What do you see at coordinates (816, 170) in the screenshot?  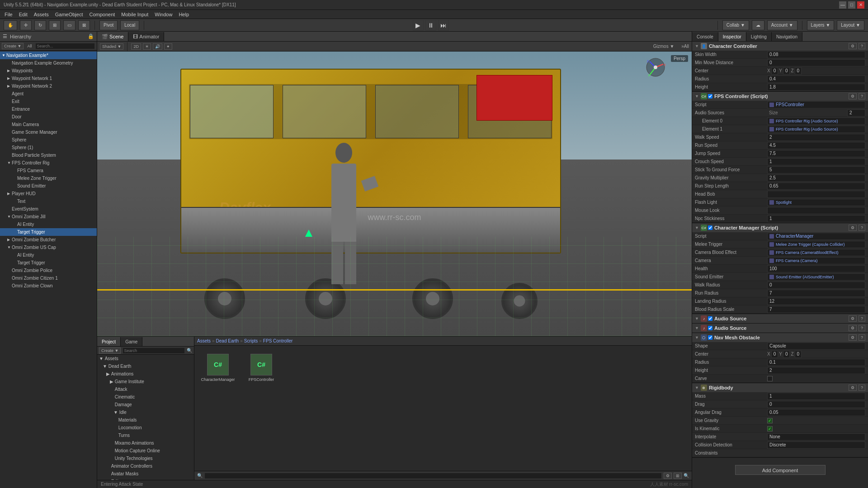 I see `stick-ground-value: 5` at bounding box center [816, 170].